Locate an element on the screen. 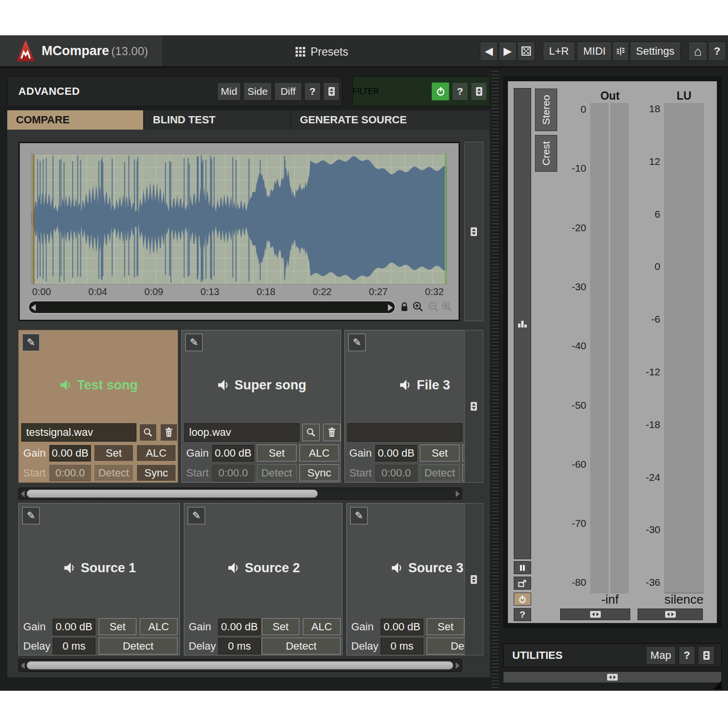 The height and width of the screenshot is (728, 728). waveform-resize-handle is located at coordinates (474, 231).